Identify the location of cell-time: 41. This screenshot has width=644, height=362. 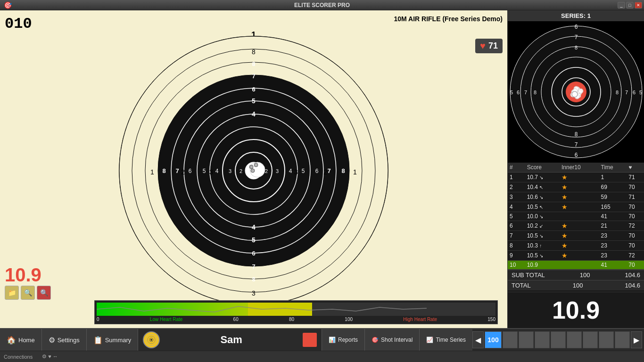
(613, 217).